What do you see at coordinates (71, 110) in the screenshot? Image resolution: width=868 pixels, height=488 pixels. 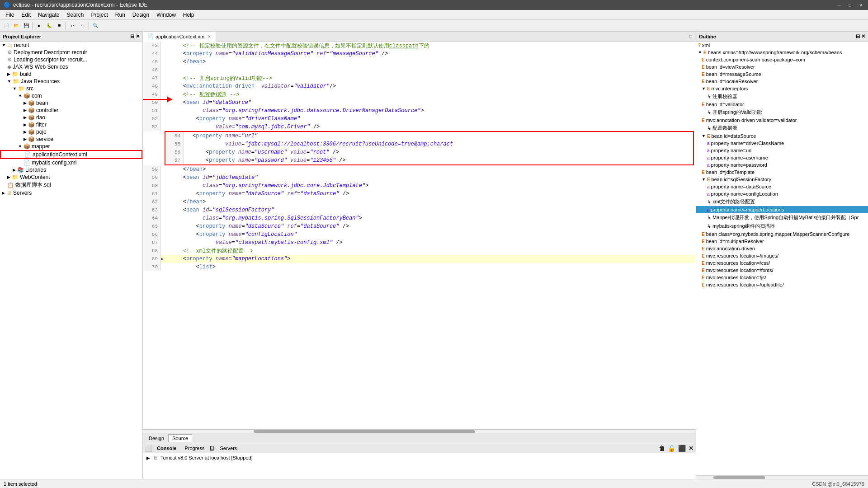 I see `tree-item-controller: ▶ 📦 controller` at bounding box center [71, 110].